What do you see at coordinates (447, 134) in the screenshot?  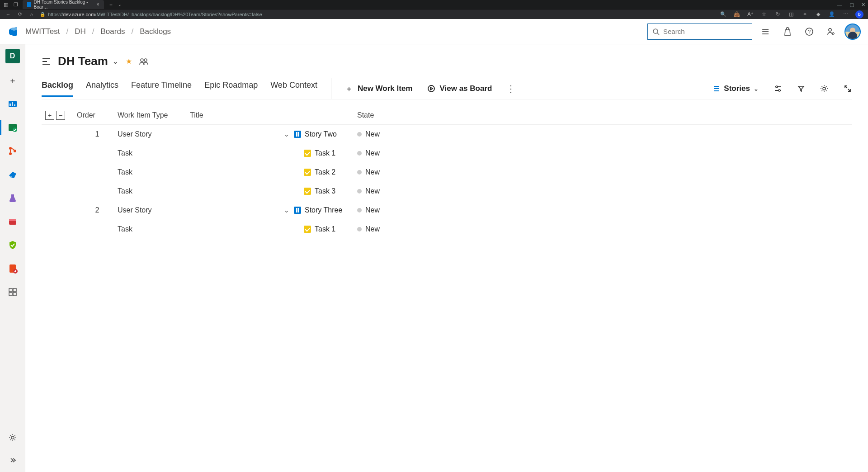 I see `table-row: 1User Story⌄Story TwoNew` at bounding box center [447, 134].